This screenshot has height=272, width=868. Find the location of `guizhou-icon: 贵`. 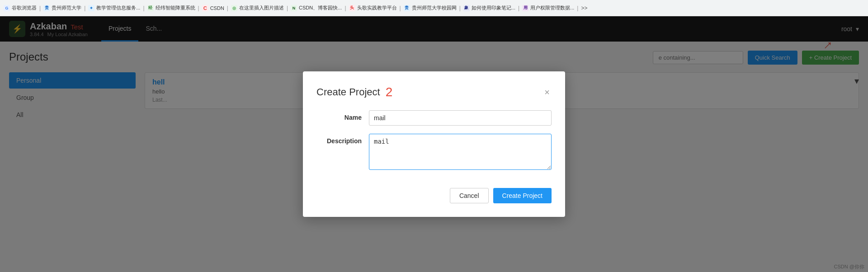

guizhou-icon: 贵 is located at coordinates (47, 8).